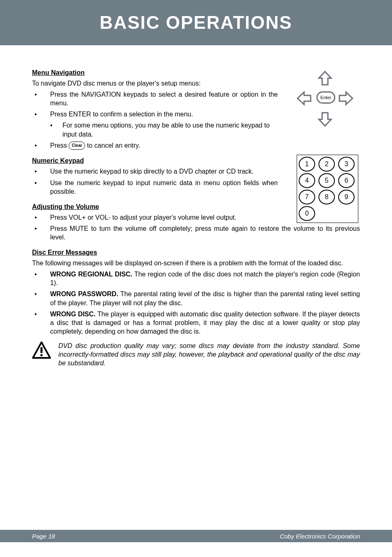 The image size is (392, 557). I want to click on list-item: Press Clear to cancel an entry., so click(196, 146).